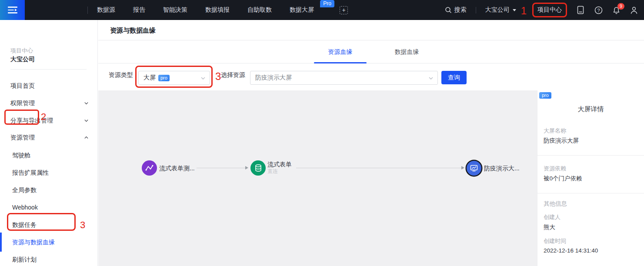 The width and height of the screenshot is (644, 266). Describe the element at coordinates (634, 10) in the screenshot. I see `user-avatar` at that location.